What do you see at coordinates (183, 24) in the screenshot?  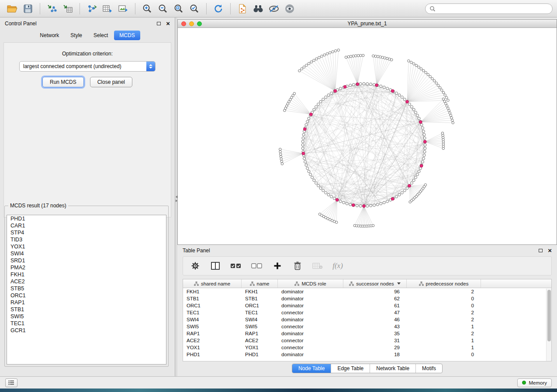 I see `close-window-icon` at bounding box center [183, 24].